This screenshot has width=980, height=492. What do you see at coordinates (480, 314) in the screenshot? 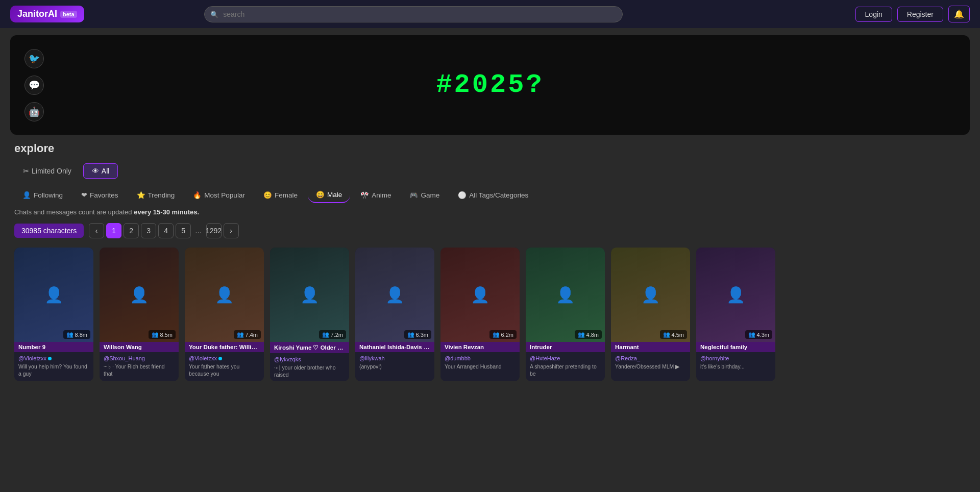
I see `card-item: 👤 👥 6.2m Vivien Revzan @dumbbb Your Arra…` at bounding box center [480, 314].